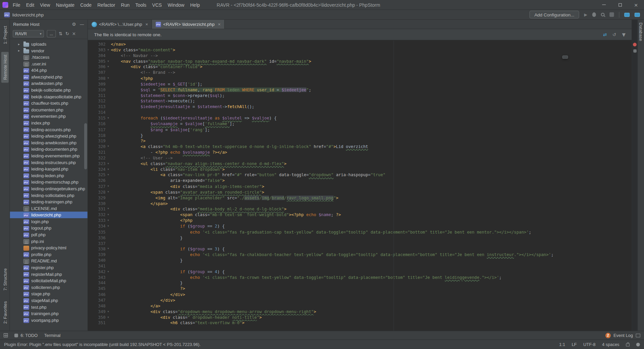 The image size is (644, 349). Describe the element at coordinates (86, 146) in the screenshot. I see `tree-scrollbar-thumb` at that location.